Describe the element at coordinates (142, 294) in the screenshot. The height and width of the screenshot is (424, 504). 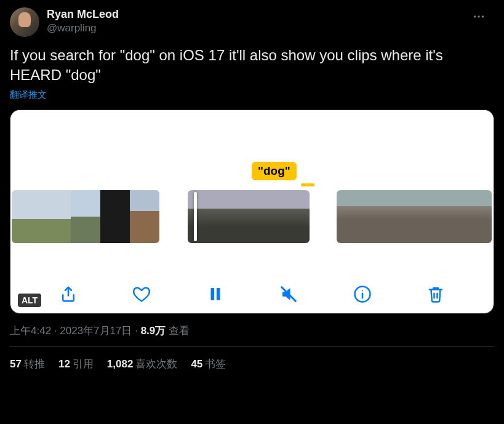
I see `heart-icon` at that location.